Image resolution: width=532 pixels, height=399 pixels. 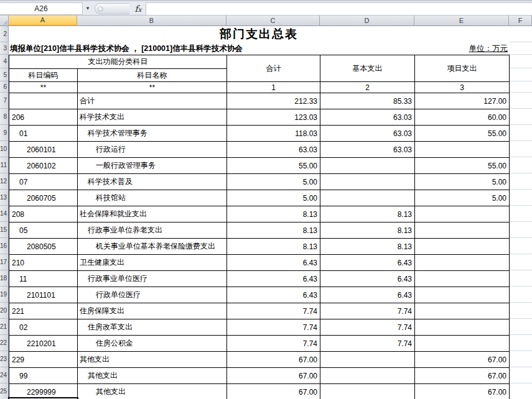 What do you see at coordinates (44, 311) in the screenshot?
I see `cell-code: 221` at bounding box center [44, 311].